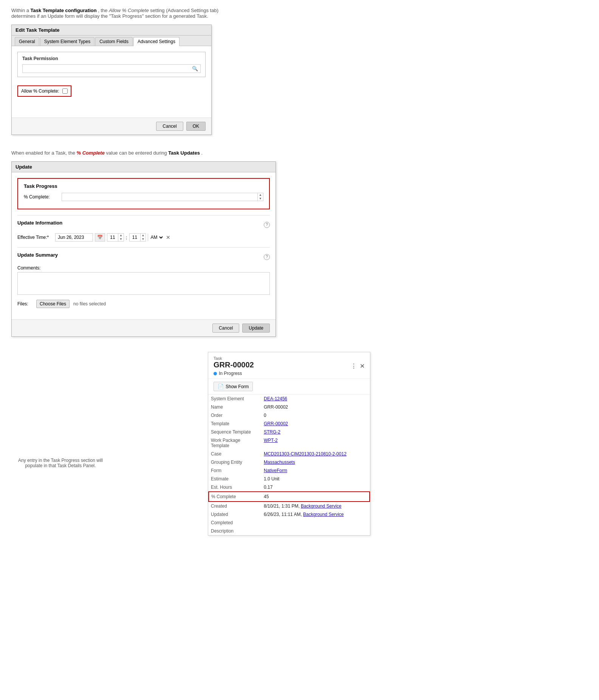 This screenshot has width=599, height=700. Describe the element at coordinates (144, 304) in the screenshot. I see `files-row: Files: Choose Files no files selected` at that location.